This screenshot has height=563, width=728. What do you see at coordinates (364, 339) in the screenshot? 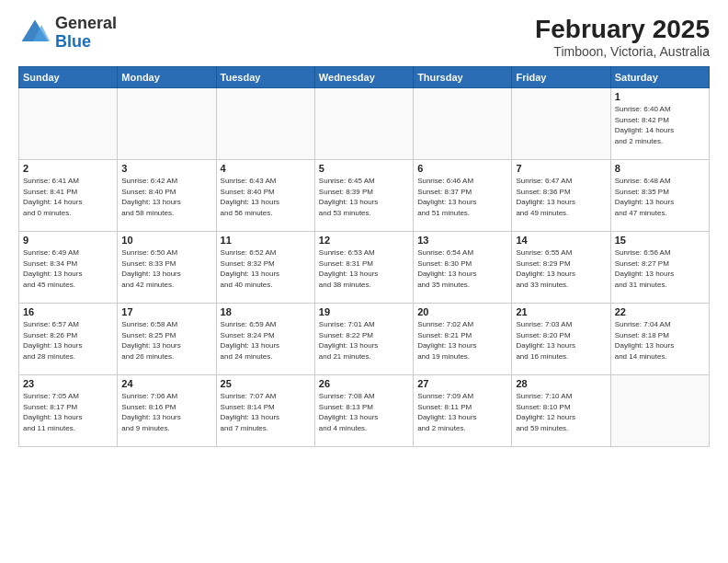
I see `day-cell: 19Sunrise: 7:01 AMSunset: 8:22 PMDayligh…` at bounding box center [364, 339].